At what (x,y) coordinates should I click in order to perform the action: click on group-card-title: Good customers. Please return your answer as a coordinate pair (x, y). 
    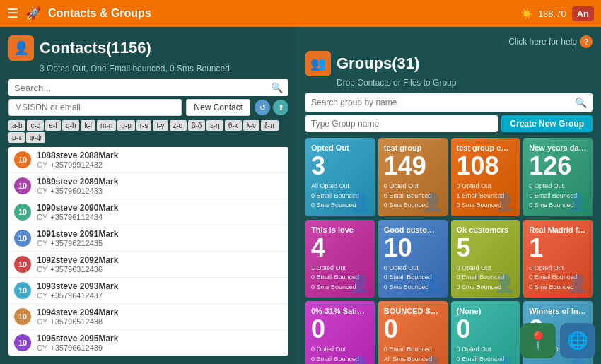
    Looking at the image, I should click on (413, 230).